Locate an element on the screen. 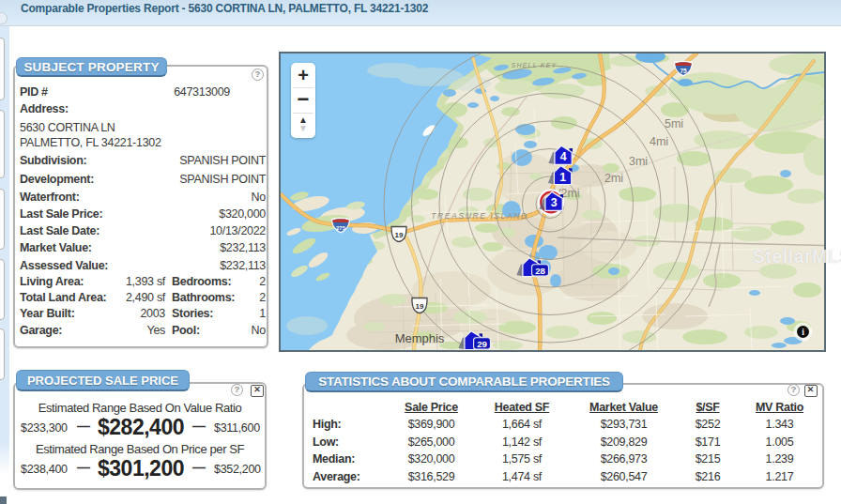 This screenshot has height=504, width=841. svg-text: 28 is located at coordinates (541, 270).